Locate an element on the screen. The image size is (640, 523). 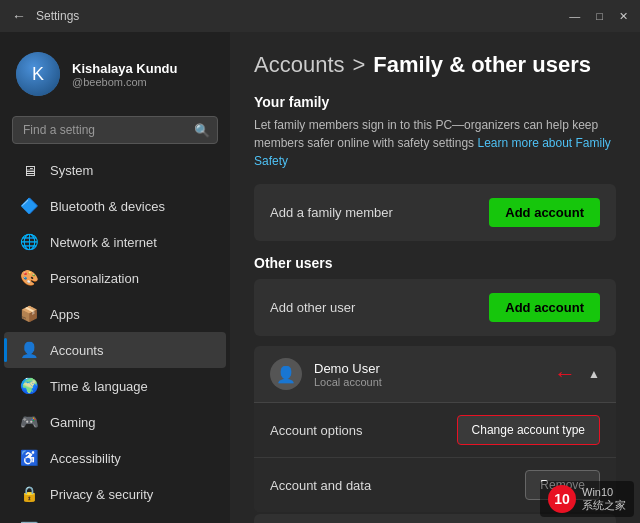
sidebar-label-accessibility: Accessibility is located at coordinates (86, 458).